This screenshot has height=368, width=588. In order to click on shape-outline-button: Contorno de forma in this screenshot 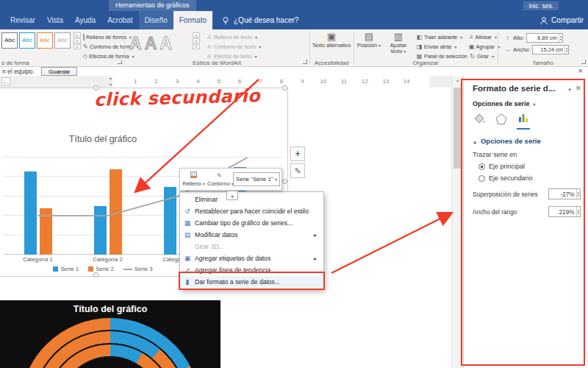, I will do `click(103, 46)`.